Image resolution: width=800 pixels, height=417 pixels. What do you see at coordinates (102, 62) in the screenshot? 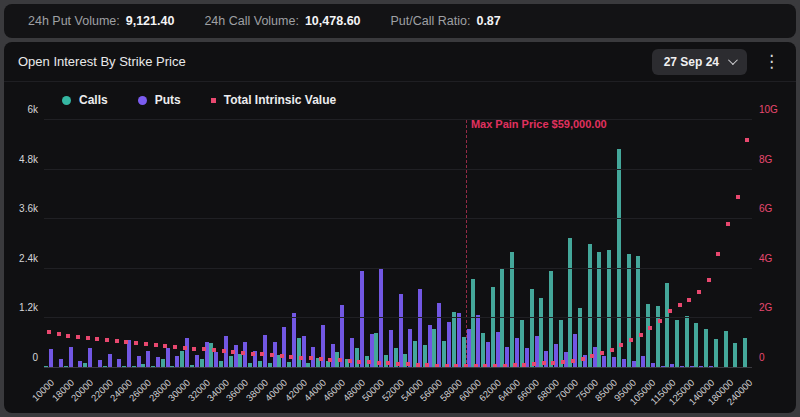
I see `chart-title: Open Interest By Strike Price` at bounding box center [102, 62].